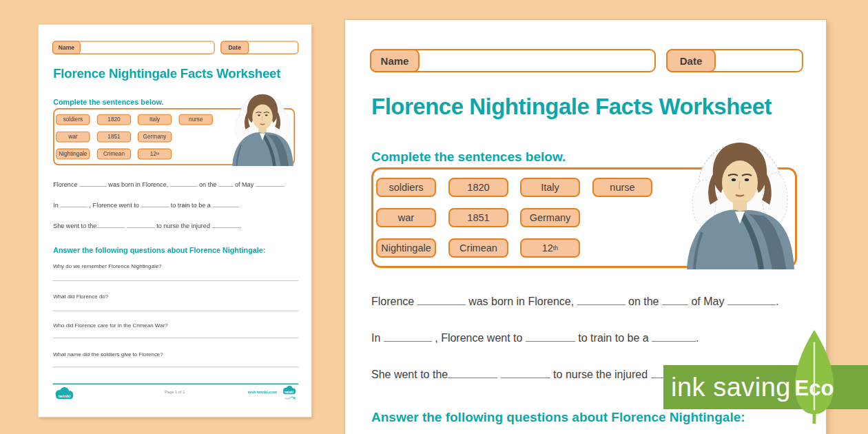  What do you see at coordinates (108, 354) in the screenshot?
I see `question-text: What name did the soldiers give to Flore…` at bounding box center [108, 354].